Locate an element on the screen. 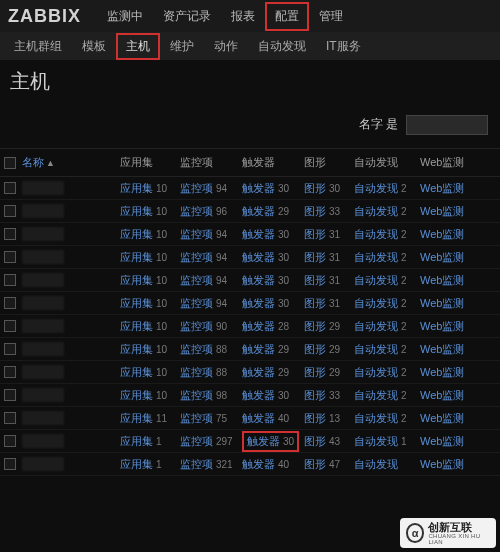  subnav-item-5: 自动发现 is located at coordinates (282, 46).